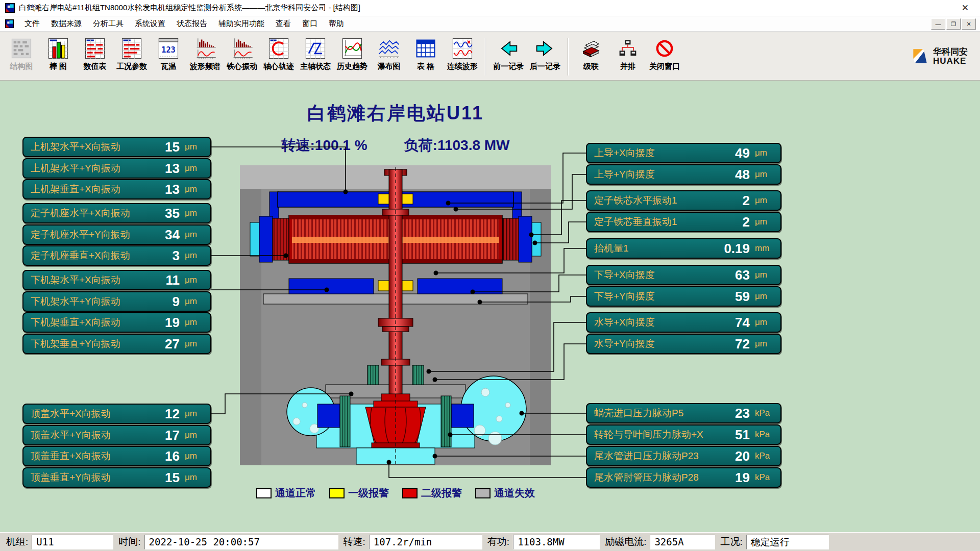  I want to click on menu-item-7: 查看, so click(283, 23).